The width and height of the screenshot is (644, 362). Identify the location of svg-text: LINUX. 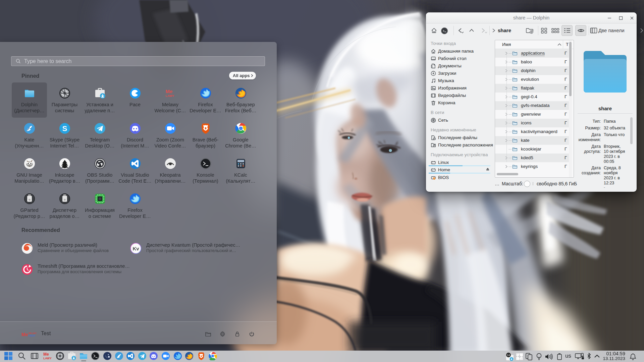
(32, 336).